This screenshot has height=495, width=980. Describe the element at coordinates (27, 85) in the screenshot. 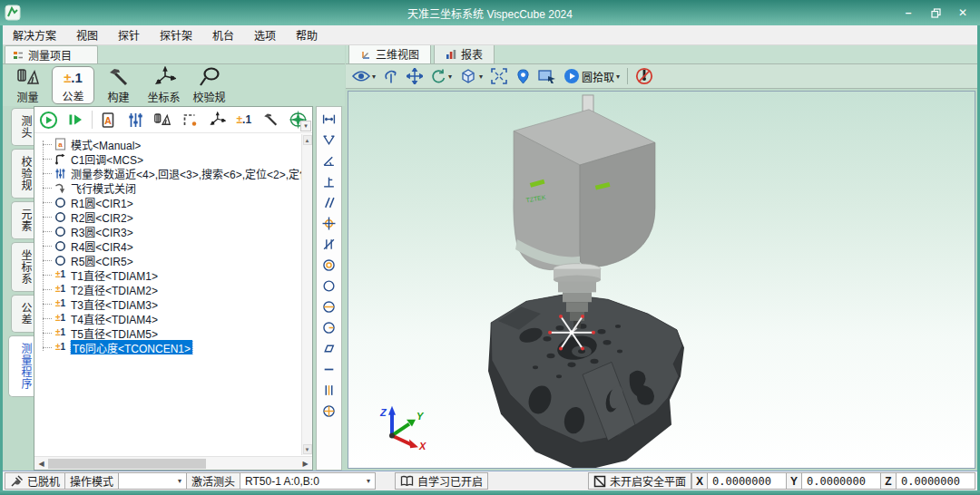

I see `ribbon-measure-button: 测量` at that location.